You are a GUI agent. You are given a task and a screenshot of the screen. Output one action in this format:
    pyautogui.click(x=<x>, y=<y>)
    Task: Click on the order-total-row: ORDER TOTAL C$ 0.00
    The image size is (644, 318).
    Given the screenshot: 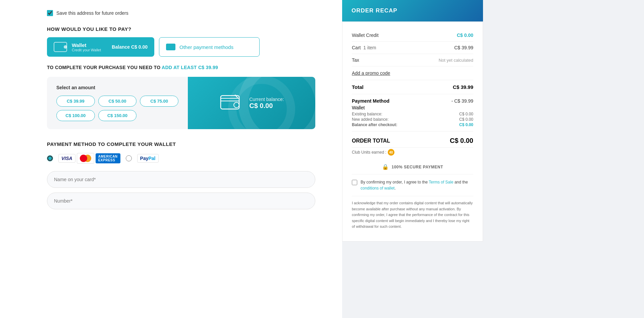 What is the action you would take?
    pyautogui.click(x=413, y=140)
    